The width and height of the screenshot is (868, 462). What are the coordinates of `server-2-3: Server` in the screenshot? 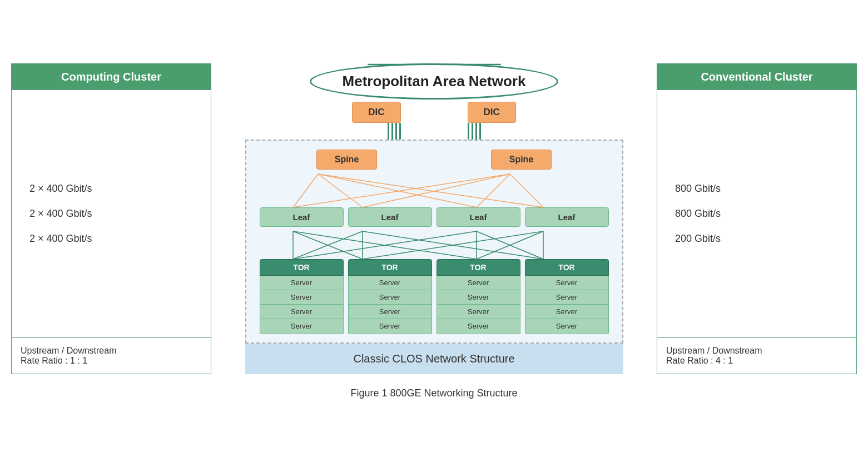 It's located at (478, 326).